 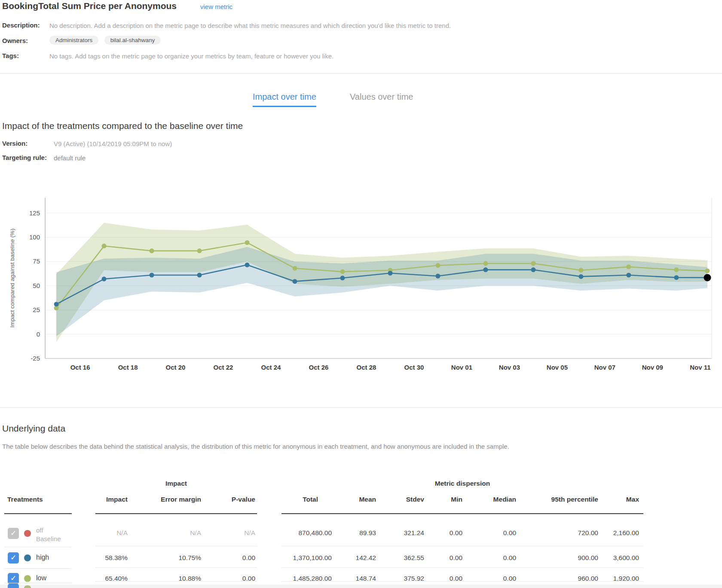 What do you see at coordinates (613, 533) in the screenshot?
I see `cell-off-max: 2,160.00` at bounding box center [613, 533].